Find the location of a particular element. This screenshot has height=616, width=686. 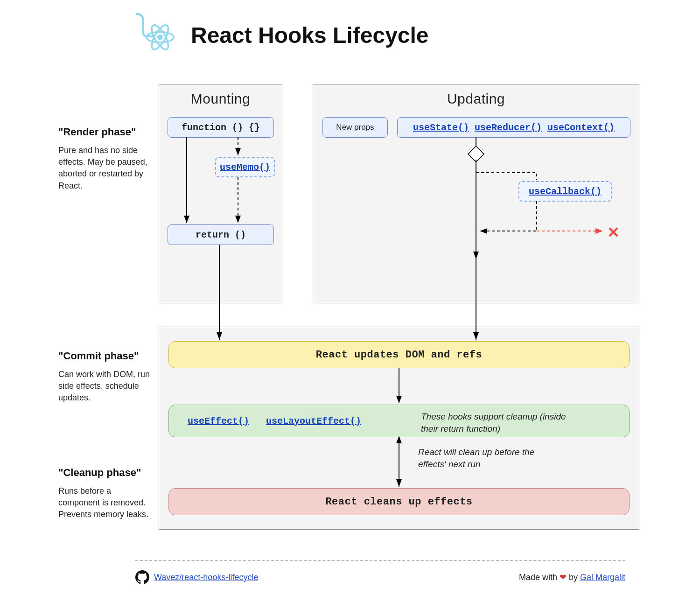

usestate-link: useState() is located at coordinates (441, 128).